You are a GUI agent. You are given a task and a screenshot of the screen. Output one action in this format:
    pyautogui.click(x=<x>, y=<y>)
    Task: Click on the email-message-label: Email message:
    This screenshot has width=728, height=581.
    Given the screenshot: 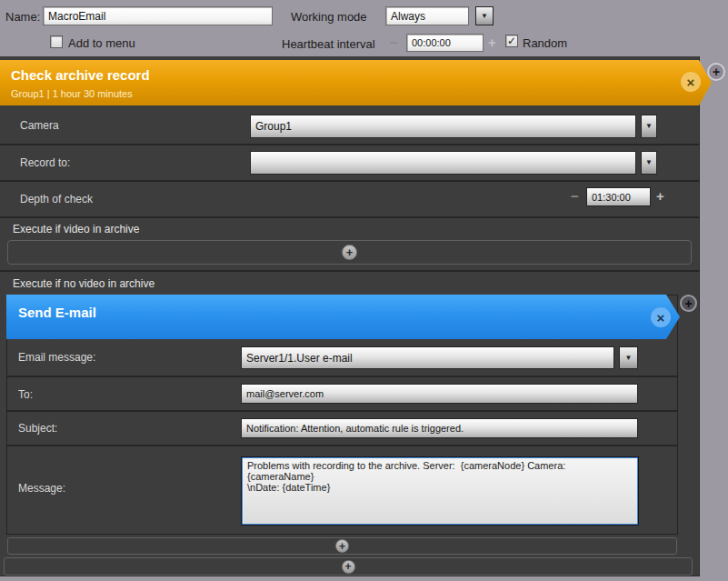 What is the action you would take?
    pyautogui.click(x=56, y=357)
    